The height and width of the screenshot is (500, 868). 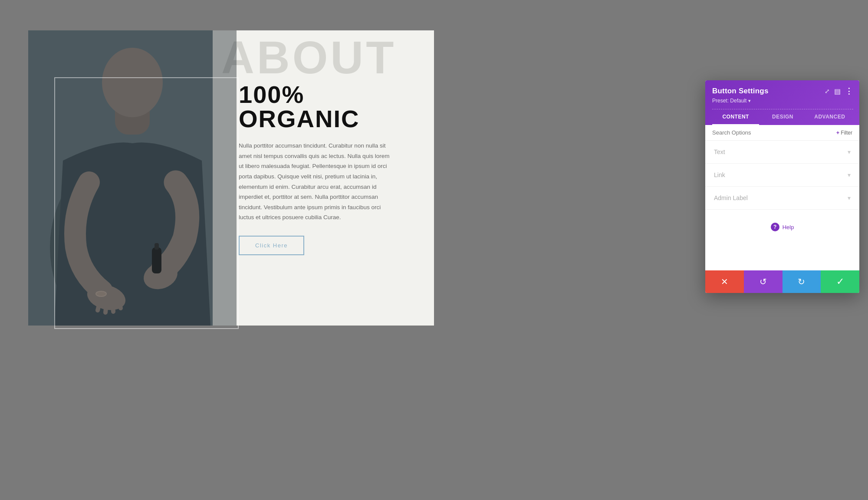 What do you see at coordinates (849, 91) in the screenshot?
I see `more-icon: ⋮` at bounding box center [849, 91].